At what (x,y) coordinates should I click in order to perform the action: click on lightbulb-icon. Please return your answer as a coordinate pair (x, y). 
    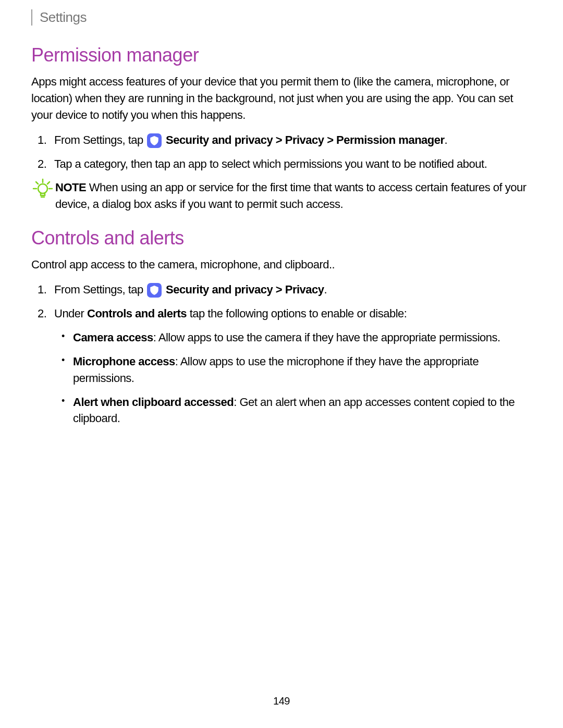
    Looking at the image, I should click on (43, 189).